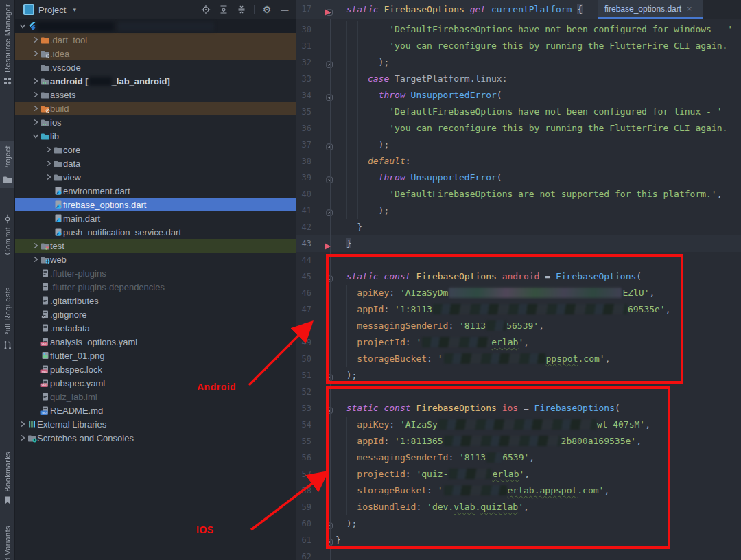 The height and width of the screenshot is (560, 741). Describe the element at coordinates (519, 30) in the screenshot. I see `code-line-30: 30 'DefaultFirebaseOptions have not been…` at that location.